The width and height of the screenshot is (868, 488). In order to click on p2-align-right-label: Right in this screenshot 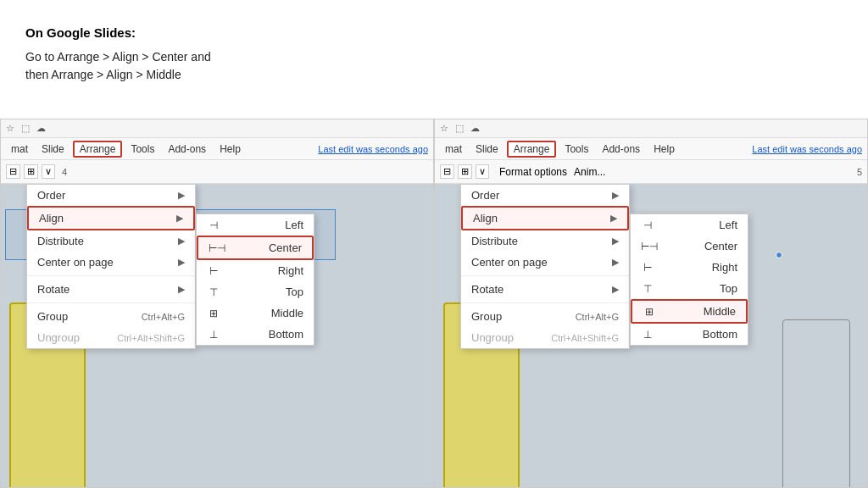, I will do `click(725, 268)`.